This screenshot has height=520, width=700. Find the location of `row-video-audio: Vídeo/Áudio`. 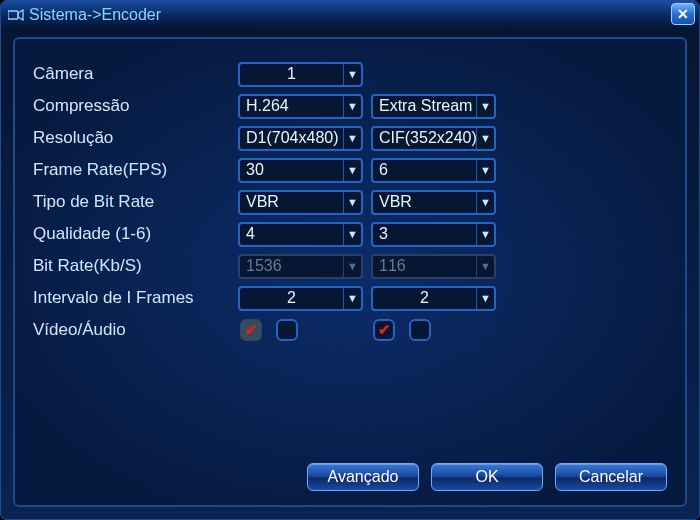

row-video-audio: Vídeo/Áudio is located at coordinates (350, 330).